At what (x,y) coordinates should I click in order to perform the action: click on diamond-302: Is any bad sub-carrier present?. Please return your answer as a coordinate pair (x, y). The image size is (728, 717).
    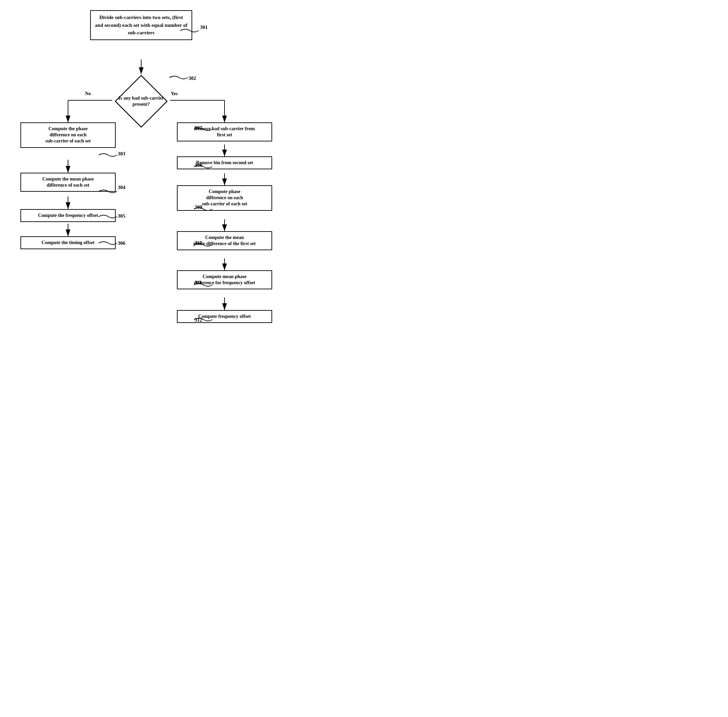
    Looking at the image, I should click on (141, 101).